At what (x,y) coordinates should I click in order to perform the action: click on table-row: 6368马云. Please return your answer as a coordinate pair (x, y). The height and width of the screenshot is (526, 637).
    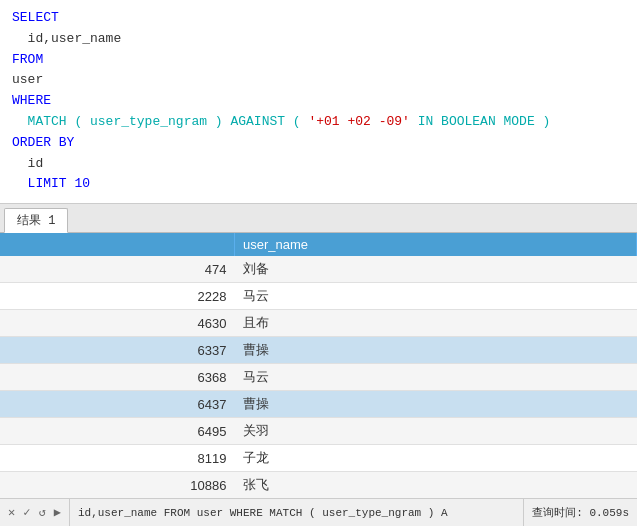
    Looking at the image, I should click on (318, 378).